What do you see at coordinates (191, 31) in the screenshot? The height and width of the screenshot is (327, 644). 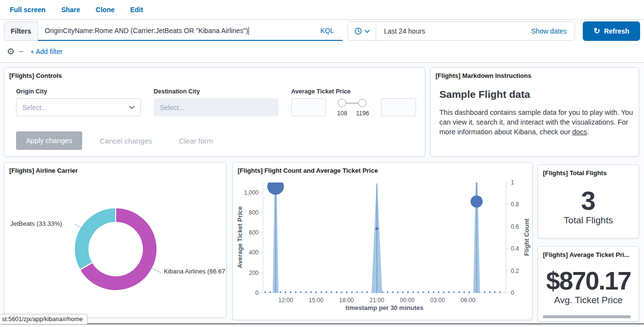 I see `kql-query-input: OriginCityName:Rome AND (Carrier:JetBeat…` at bounding box center [191, 31].